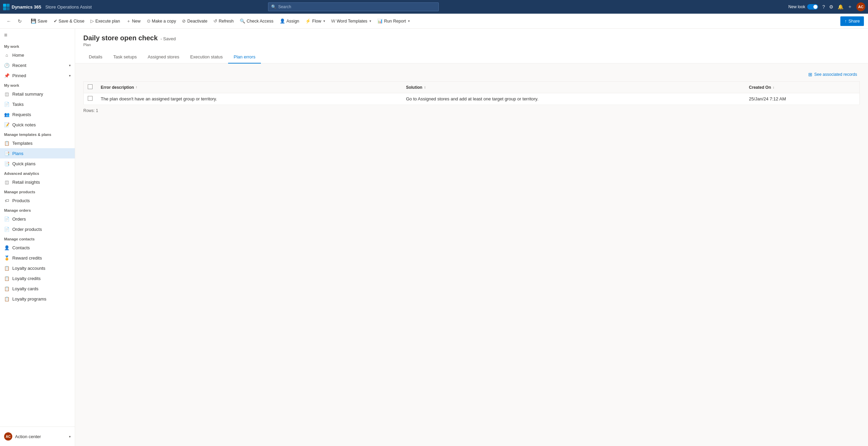 The image size is (868, 446). What do you see at coordinates (105, 21) in the screenshot?
I see `execute-plan-button: ▷ Execute plan` at bounding box center [105, 21].